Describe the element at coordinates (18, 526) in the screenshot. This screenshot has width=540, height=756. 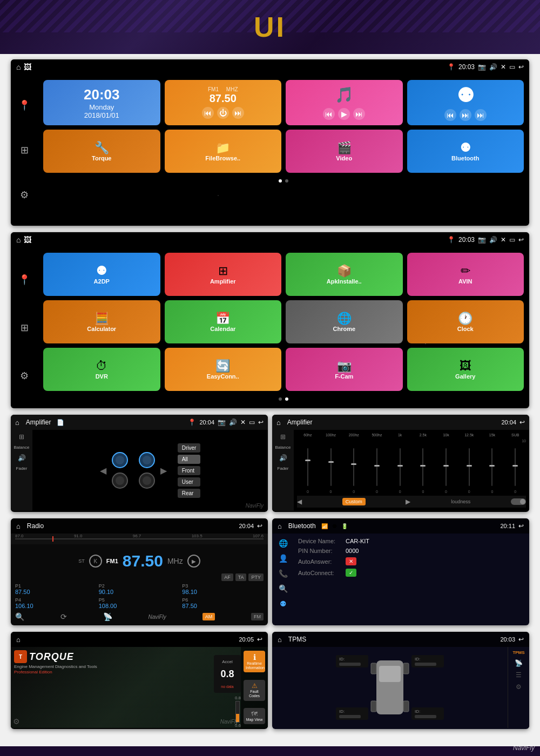
I see `radio-home-icon: ⌂` at that location.